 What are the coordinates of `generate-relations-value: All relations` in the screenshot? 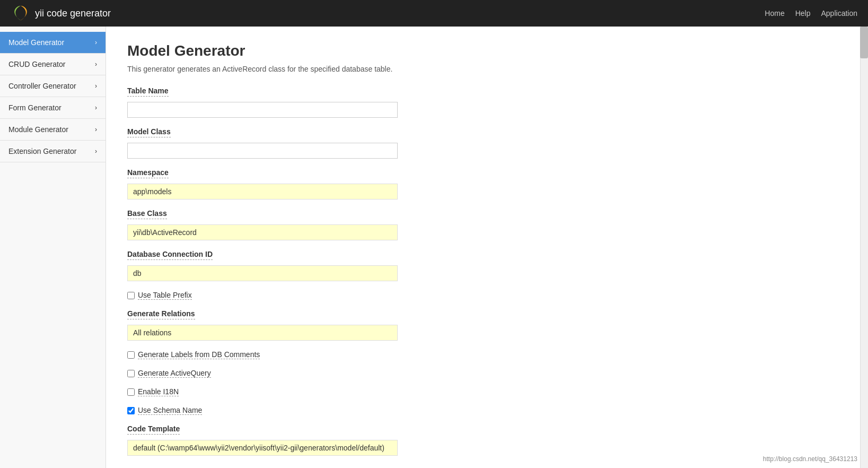 It's located at (262, 333).